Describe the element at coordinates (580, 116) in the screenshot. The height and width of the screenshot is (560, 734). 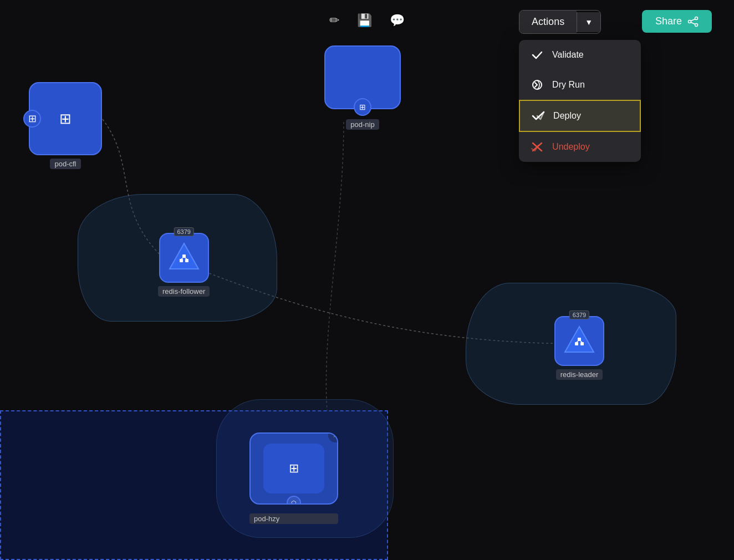
I see `deploy-menu-item: Deploy` at that location.